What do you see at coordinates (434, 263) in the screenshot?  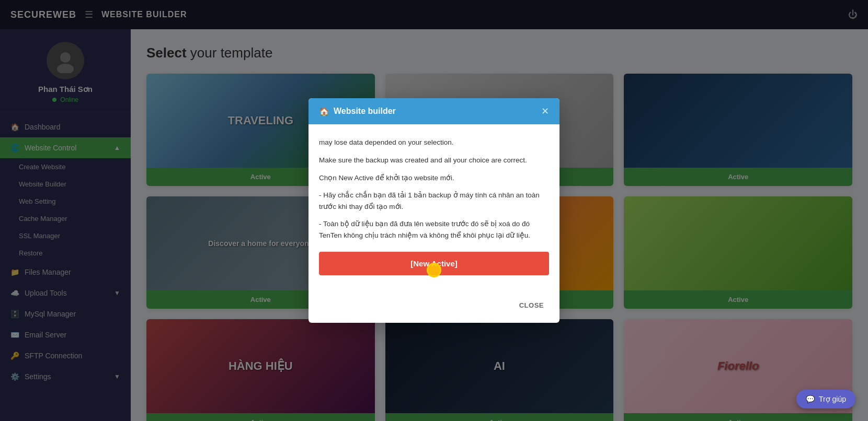 I see `new-active-button: [New Active]` at bounding box center [434, 263].